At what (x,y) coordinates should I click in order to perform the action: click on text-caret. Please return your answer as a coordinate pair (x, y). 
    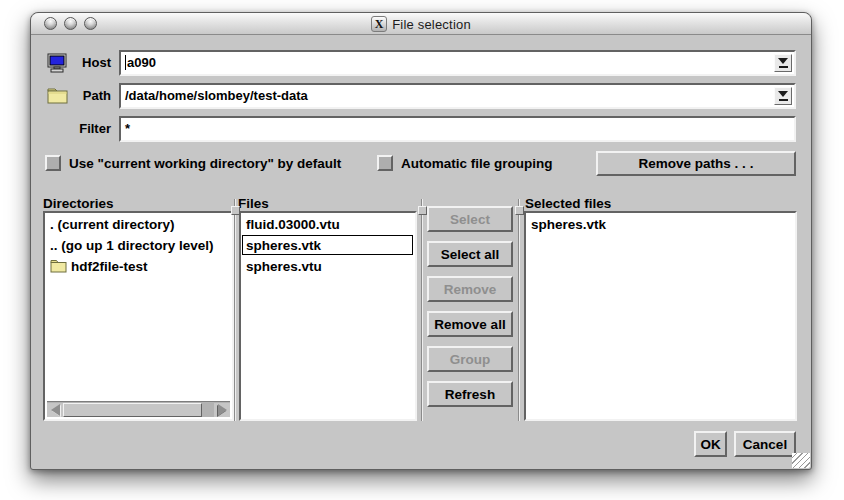
    Looking at the image, I should click on (126, 62).